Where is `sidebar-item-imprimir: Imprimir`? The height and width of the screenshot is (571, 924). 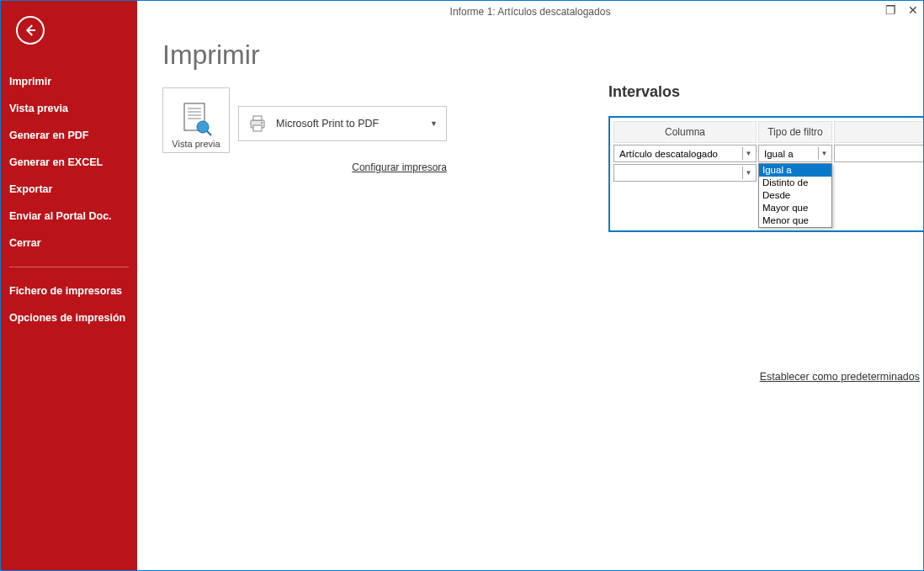
sidebar-item-imprimir: Imprimir is located at coordinates (69, 82).